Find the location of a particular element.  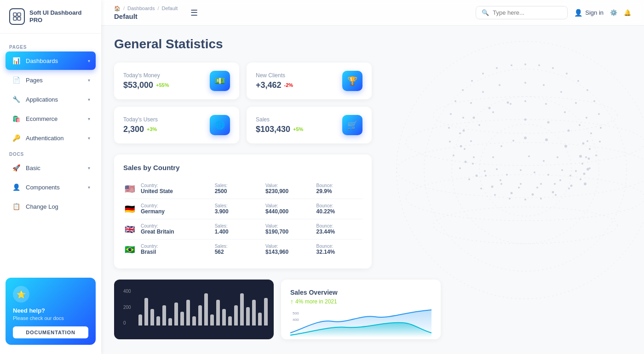

sales-col: Sales: 562 is located at coordinates (238, 249).